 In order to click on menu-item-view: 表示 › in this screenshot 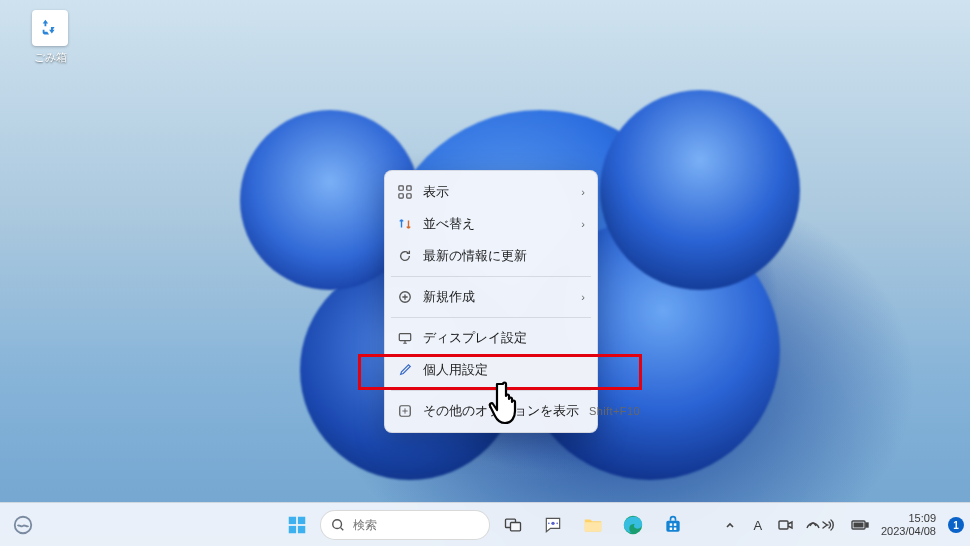, I will do `click(491, 192)`.